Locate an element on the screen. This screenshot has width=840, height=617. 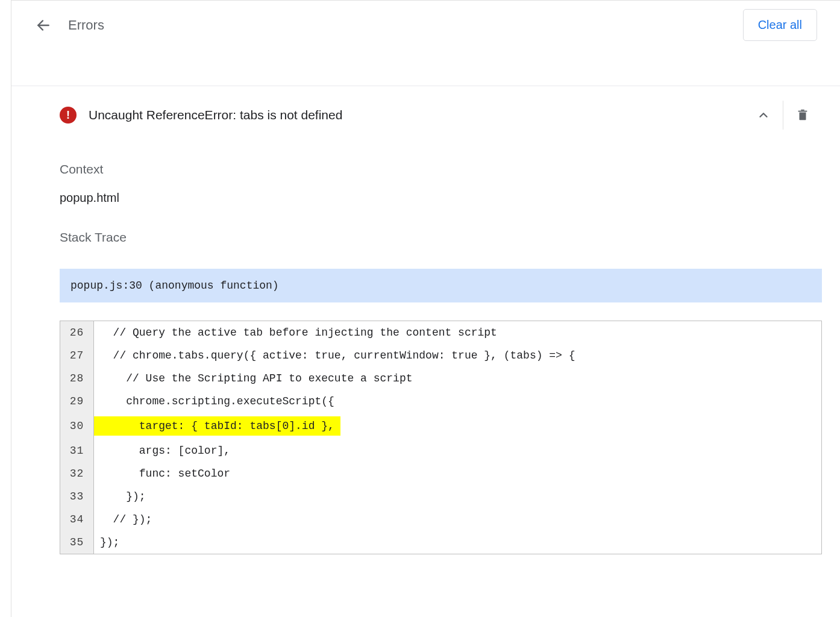
back-button is located at coordinates (43, 25).